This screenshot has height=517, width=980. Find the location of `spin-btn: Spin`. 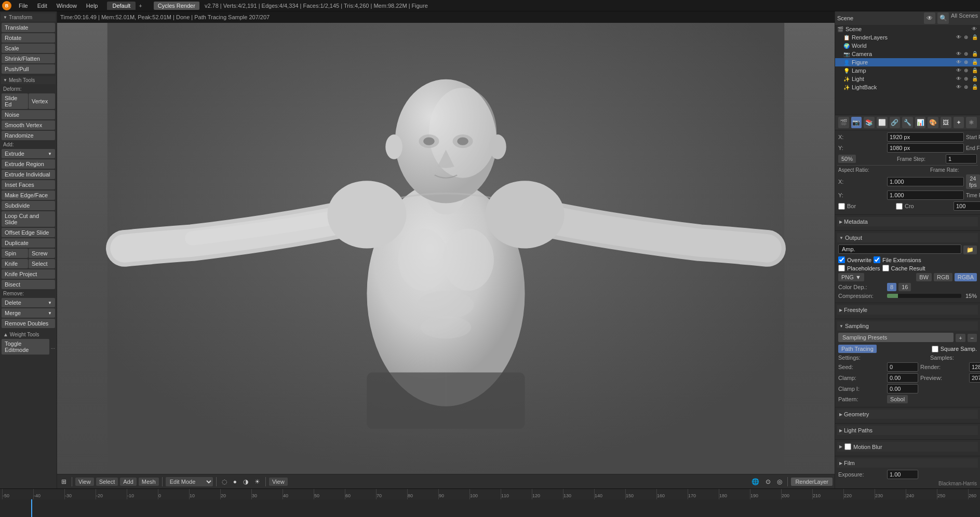

spin-btn: Spin is located at coordinates (15, 253).